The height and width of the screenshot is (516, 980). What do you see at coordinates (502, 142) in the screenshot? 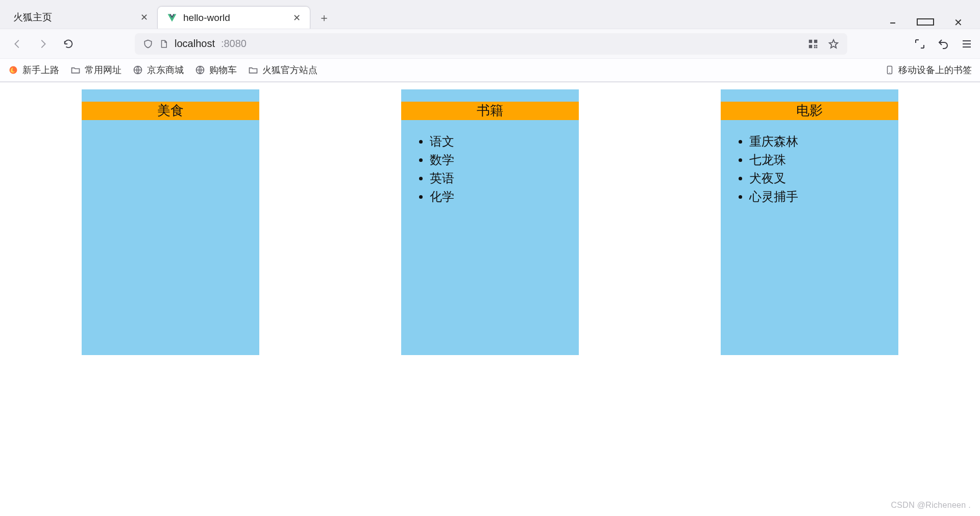
I see `list-item: 语文` at bounding box center [502, 142].